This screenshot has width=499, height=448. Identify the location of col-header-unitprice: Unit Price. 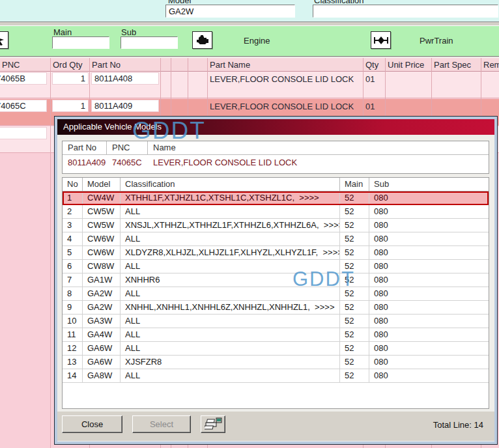
(406, 65).